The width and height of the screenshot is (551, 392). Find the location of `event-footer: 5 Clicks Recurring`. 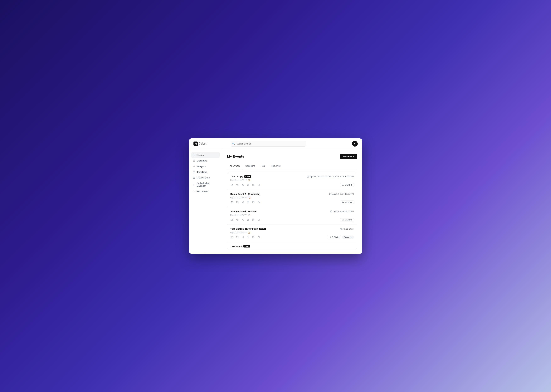

event-footer: 5 Clicks Recurring is located at coordinates (292, 237).